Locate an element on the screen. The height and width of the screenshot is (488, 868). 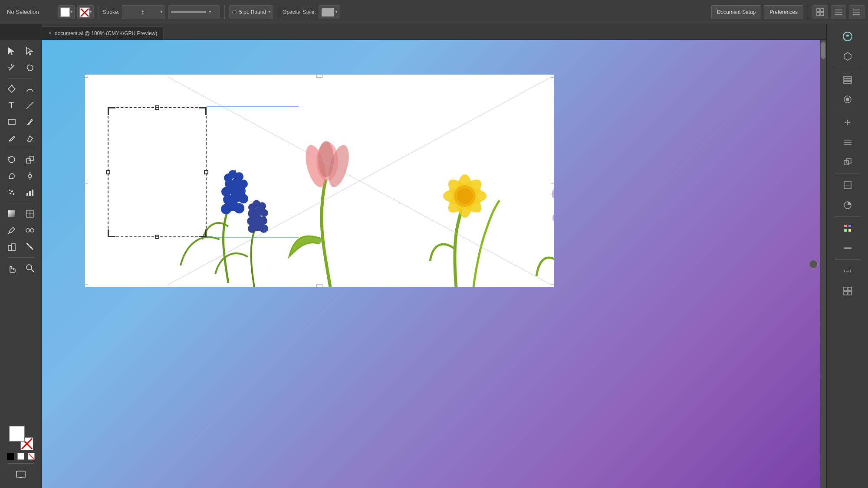
magic-wand-tool-btn is located at coordinates (12, 68).